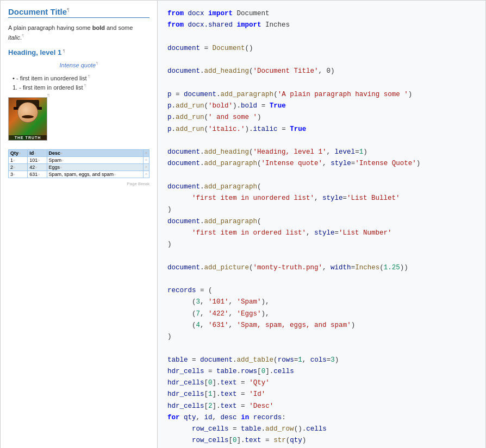 The image size is (486, 448). I want to click on paren-30: (, so click(276, 360).